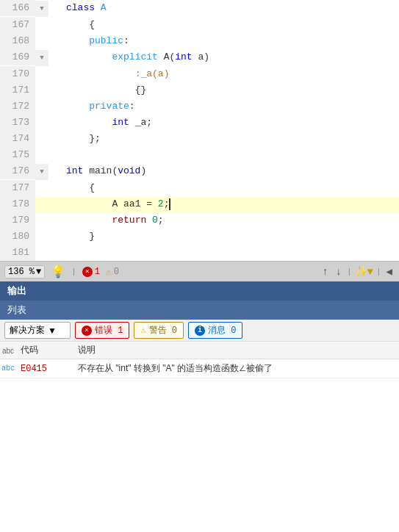 This screenshot has height=532, width=399. Describe the element at coordinates (200, 271) in the screenshot. I see `status-bar: 136 % ▼ 💡 | ✕ 1 ⚠ 0 ↑ ↓ | ✨▼ | ◀` at that location.